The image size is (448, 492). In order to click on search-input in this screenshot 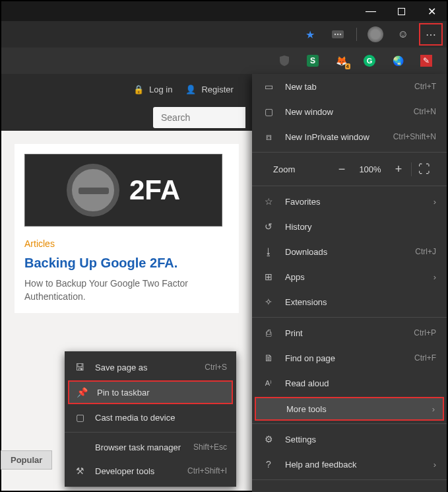, I will do `click(199, 118)`.